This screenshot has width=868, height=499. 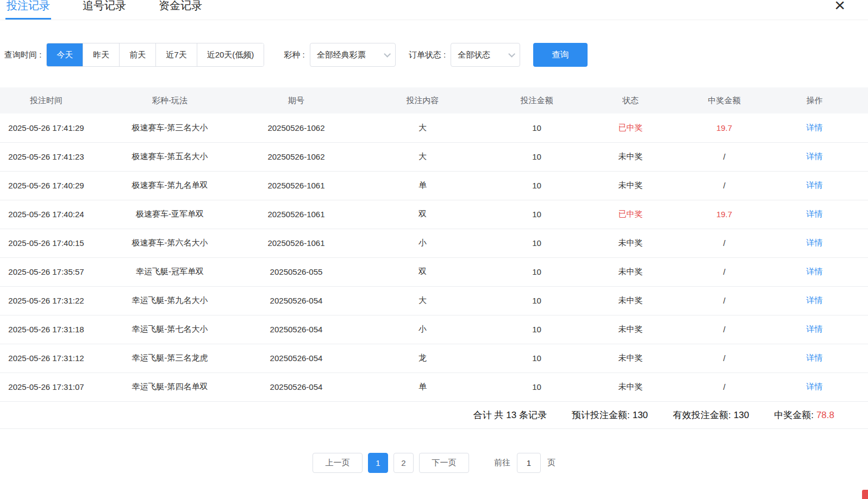 What do you see at coordinates (170, 100) in the screenshot?
I see `column-header: 彩种-玩法` at bounding box center [170, 100].